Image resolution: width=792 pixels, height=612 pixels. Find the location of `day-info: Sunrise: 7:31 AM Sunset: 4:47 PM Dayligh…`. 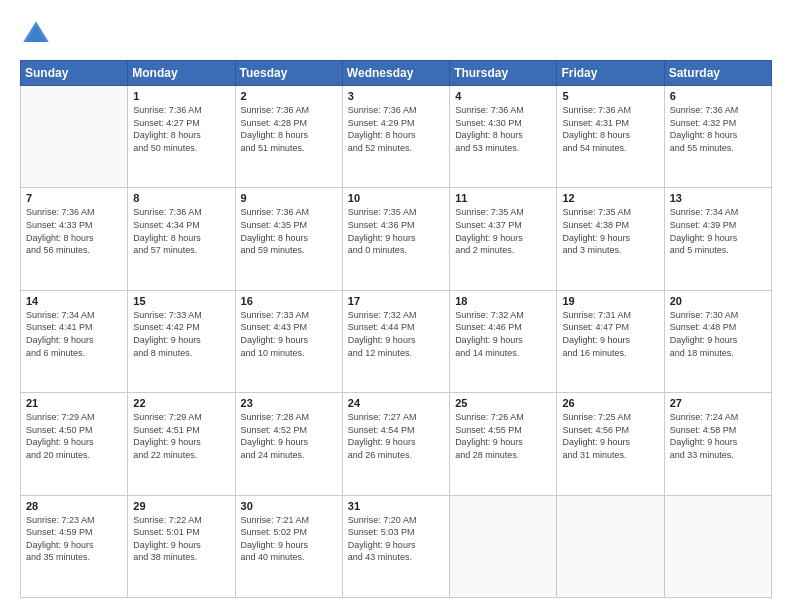

day-info: Sunrise: 7:31 AM Sunset: 4:47 PM Dayligh… is located at coordinates (610, 334).